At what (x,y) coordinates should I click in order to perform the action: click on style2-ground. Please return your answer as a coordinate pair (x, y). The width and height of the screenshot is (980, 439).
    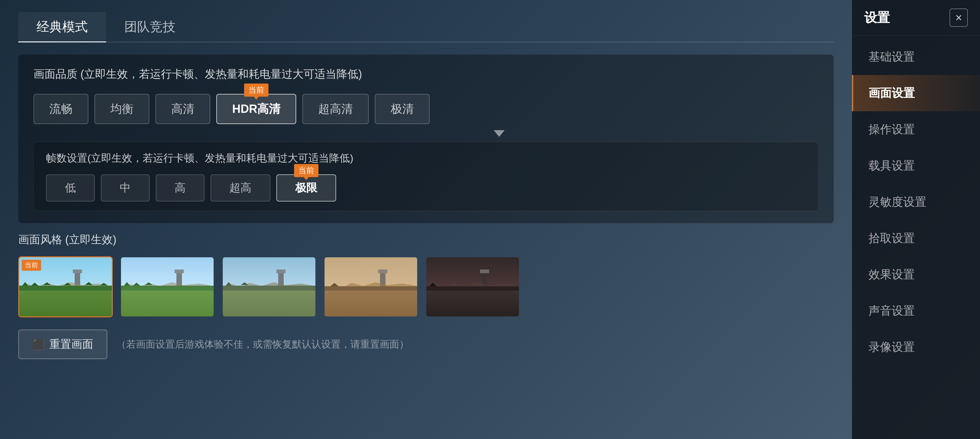
    Looking at the image, I should click on (167, 303).